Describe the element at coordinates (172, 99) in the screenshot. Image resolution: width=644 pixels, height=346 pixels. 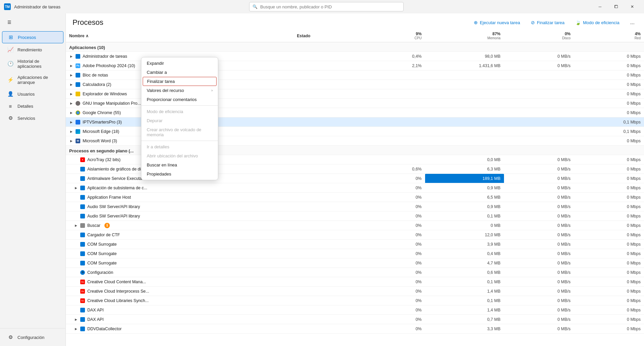
I see `menu-item-label: Proporcionar comentarios` at that location.